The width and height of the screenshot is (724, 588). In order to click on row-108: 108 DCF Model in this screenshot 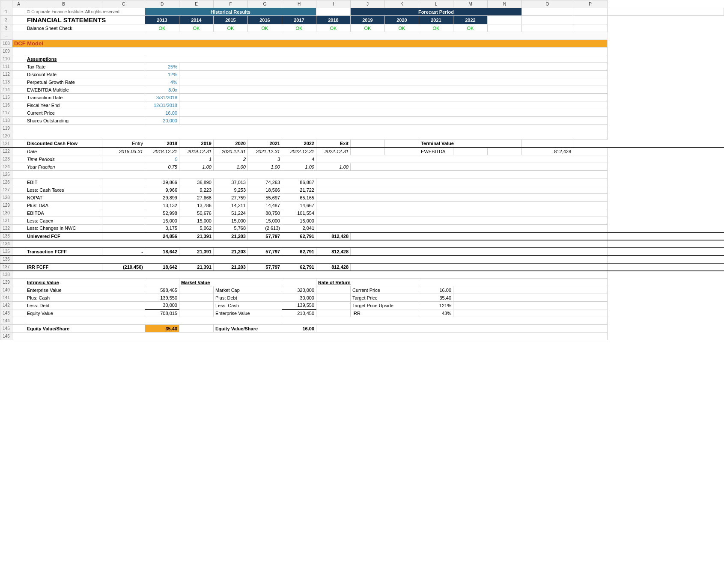, I will do `click(362, 44)`.